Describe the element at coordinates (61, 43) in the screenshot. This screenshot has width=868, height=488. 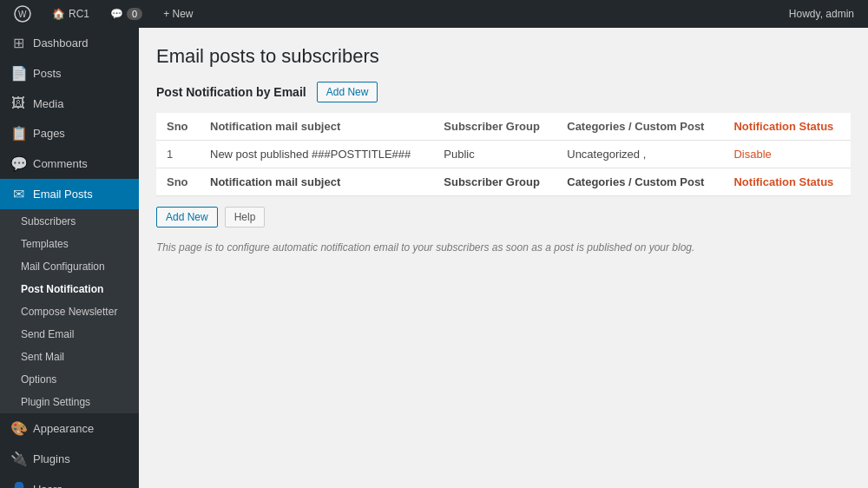
I see `sidebar-item-label: Dashboard` at that location.